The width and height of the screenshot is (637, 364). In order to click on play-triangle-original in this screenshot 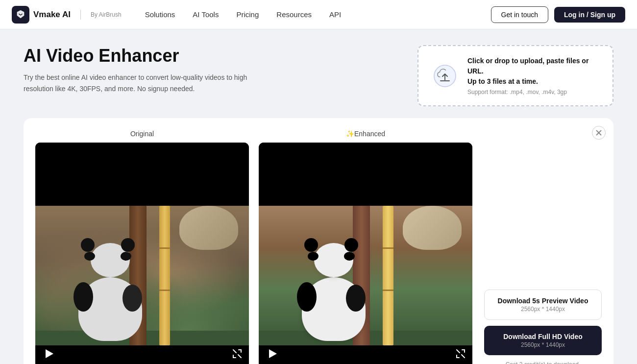, I will do `click(49, 354)`.